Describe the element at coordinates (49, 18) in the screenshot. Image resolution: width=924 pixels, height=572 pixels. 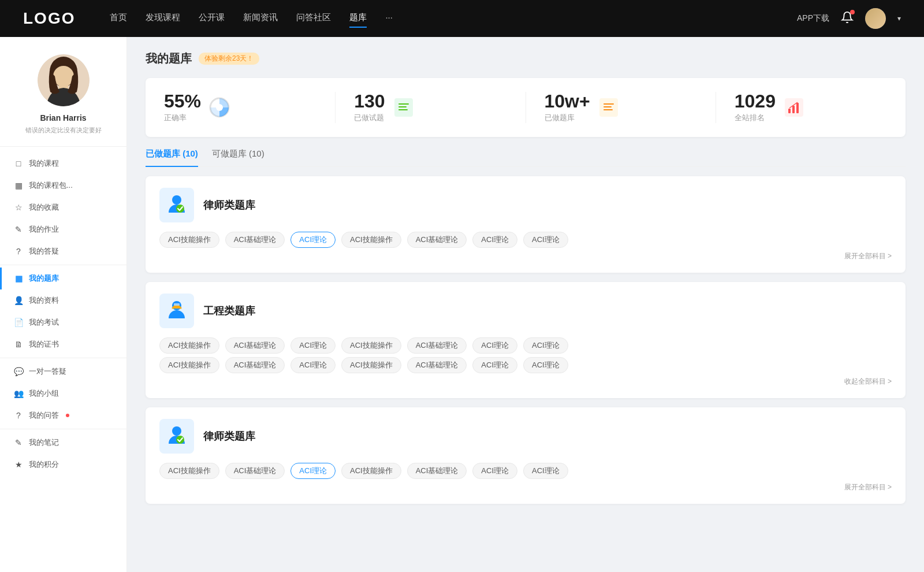
I see `logo: LOGO` at that location.